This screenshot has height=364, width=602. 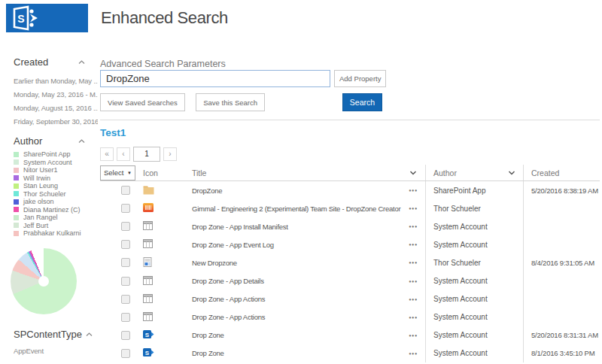 I want to click on row-created: 8/4/2016 9:31:05 AM, so click(x=561, y=262).